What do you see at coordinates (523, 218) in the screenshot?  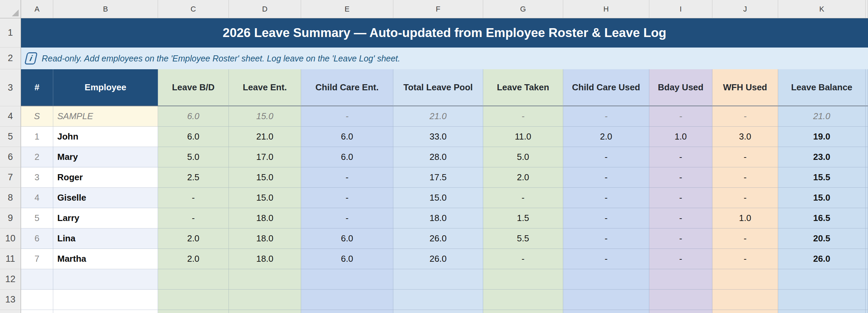 I see `value-cell: 1.5` at bounding box center [523, 218].